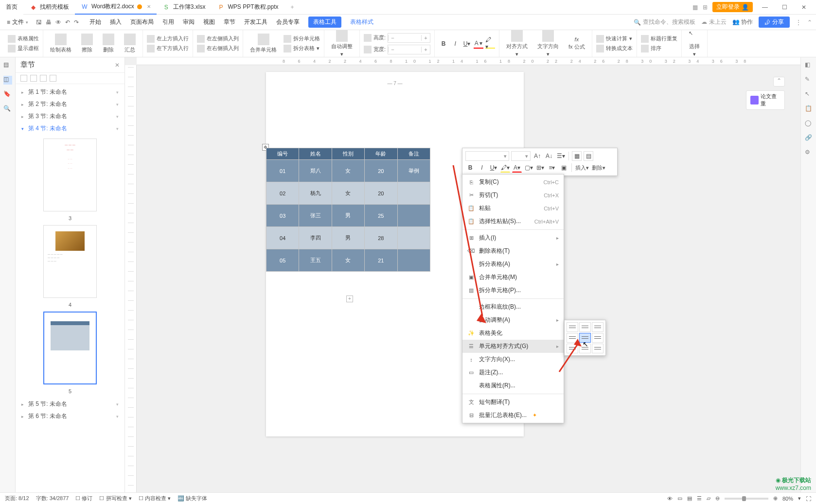  I want to click on formula-button: fxfx 公式, so click(577, 44).